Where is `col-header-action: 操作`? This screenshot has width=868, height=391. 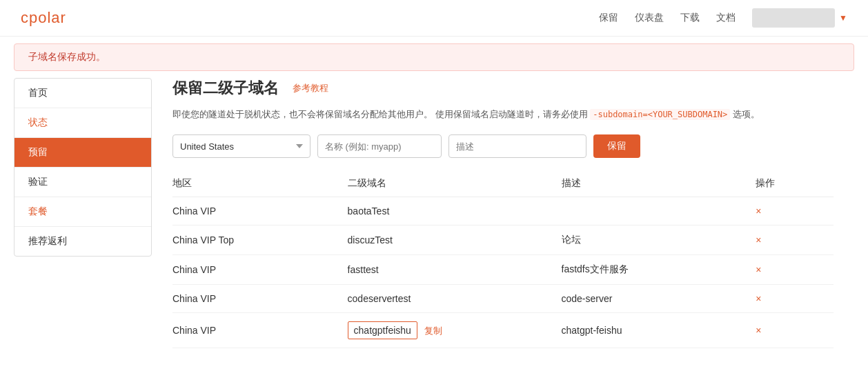 col-header-action: 操作 is located at coordinates (795, 183).